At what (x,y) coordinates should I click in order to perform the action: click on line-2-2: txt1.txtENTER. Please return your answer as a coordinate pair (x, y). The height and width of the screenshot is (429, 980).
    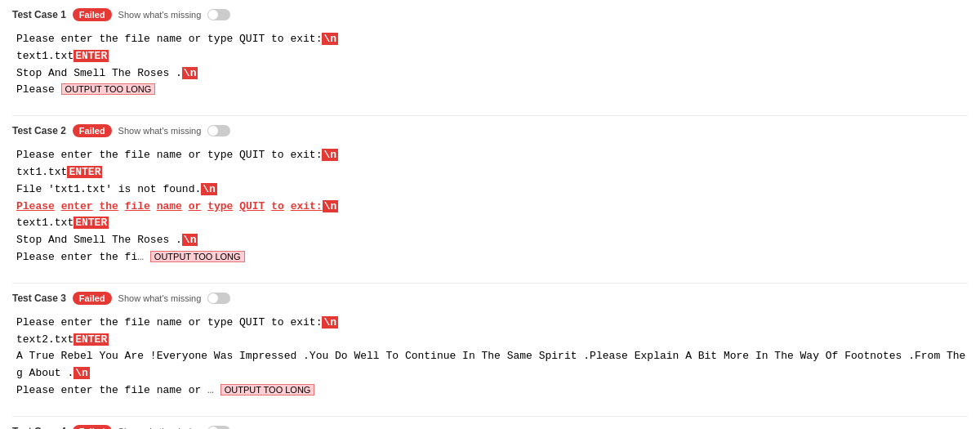
    Looking at the image, I should click on (492, 173).